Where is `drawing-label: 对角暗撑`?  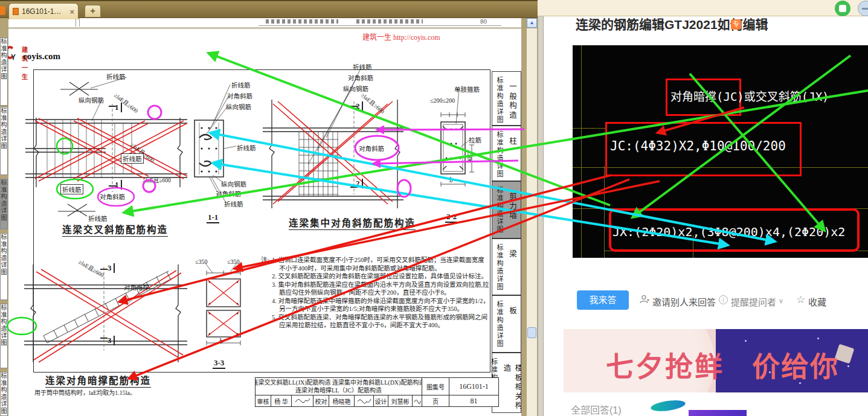 drawing-label: 对角暗撑 is located at coordinates (137, 287).